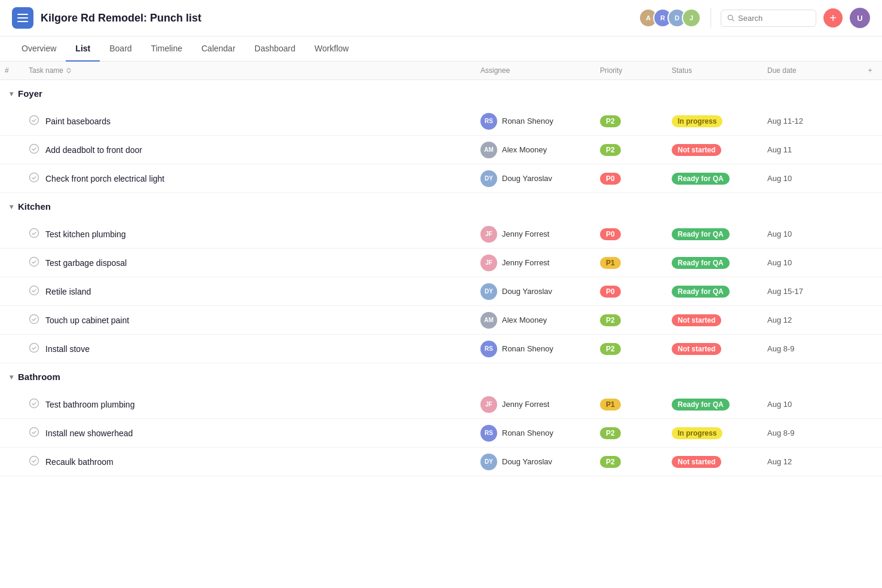 The image size is (882, 588). Describe the element at coordinates (768, 18) in the screenshot. I see `search-box` at that location.